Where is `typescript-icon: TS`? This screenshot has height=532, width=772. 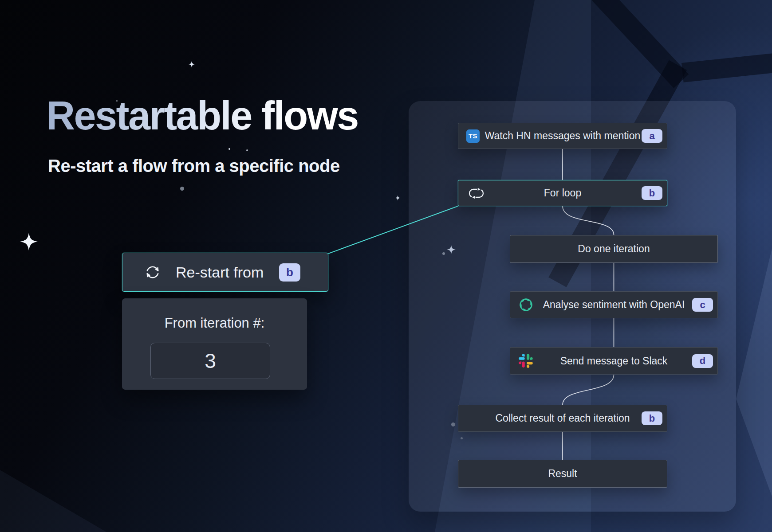 typescript-icon: TS is located at coordinates (473, 136).